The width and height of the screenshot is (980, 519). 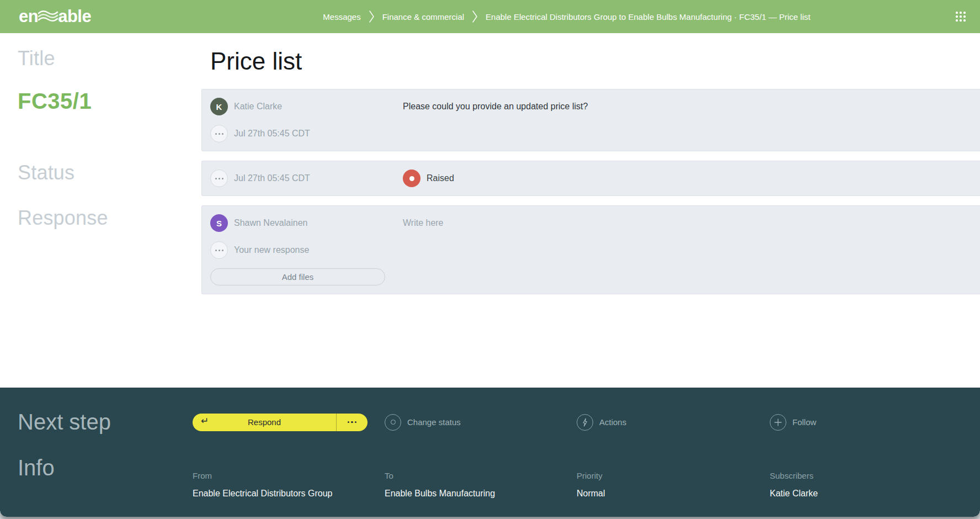 I want to click on page-title: Price list, so click(x=595, y=61).